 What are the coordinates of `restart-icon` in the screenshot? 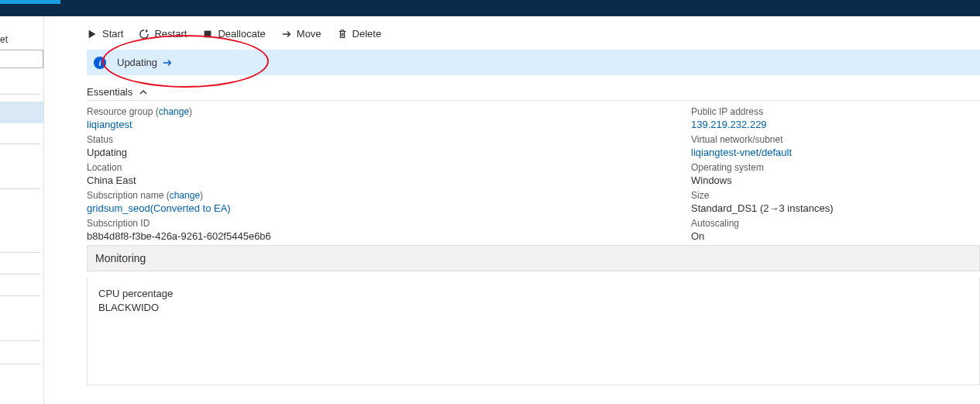 It's located at (144, 34).